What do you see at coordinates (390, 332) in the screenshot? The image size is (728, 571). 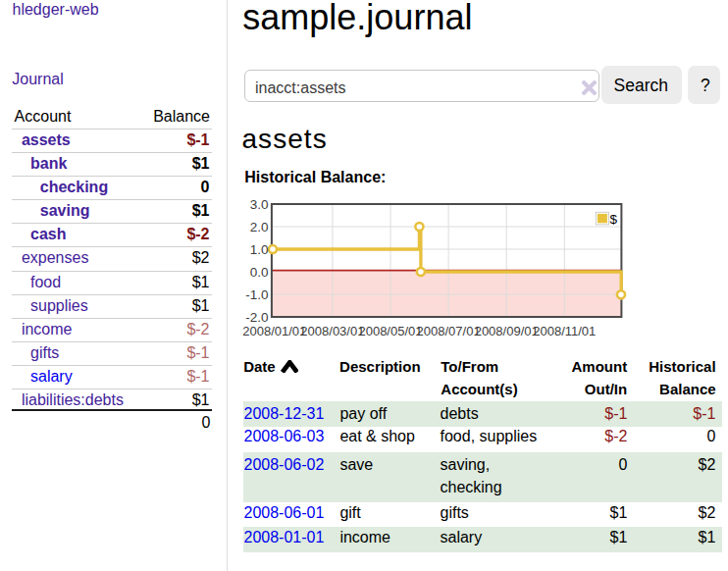 I see `svg-text: 2008/05/01` at bounding box center [390, 332].